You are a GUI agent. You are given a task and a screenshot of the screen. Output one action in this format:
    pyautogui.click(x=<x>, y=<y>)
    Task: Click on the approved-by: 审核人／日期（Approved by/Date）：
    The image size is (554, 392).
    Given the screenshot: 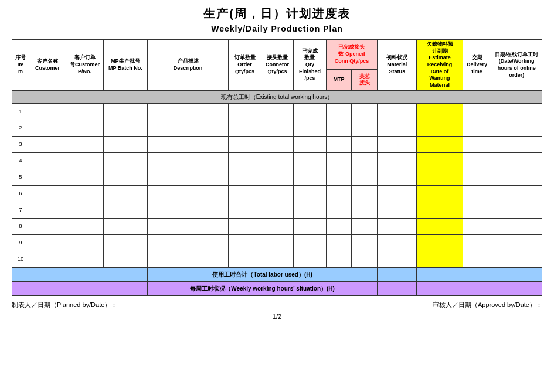 What is the action you would take?
    pyautogui.click(x=488, y=305)
    